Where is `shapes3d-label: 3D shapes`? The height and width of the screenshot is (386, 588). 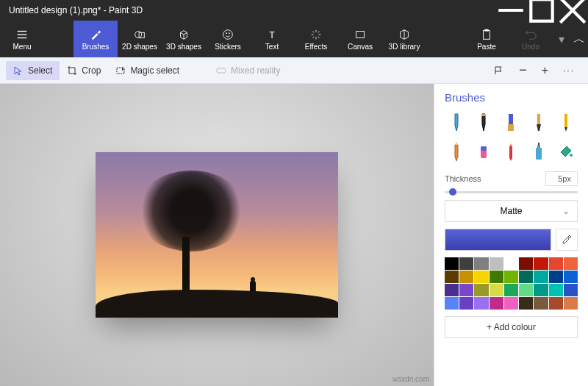
shapes3d-label: 3D shapes is located at coordinates (184, 47).